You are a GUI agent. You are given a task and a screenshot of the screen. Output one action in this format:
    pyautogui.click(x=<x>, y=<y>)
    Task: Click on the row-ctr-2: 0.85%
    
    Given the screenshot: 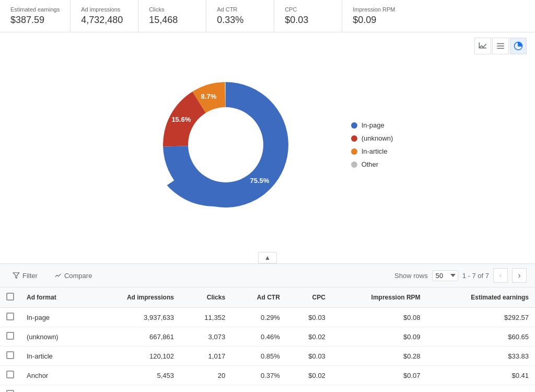 What is the action you would take?
    pyautogui.click(x=259, y=356)
    